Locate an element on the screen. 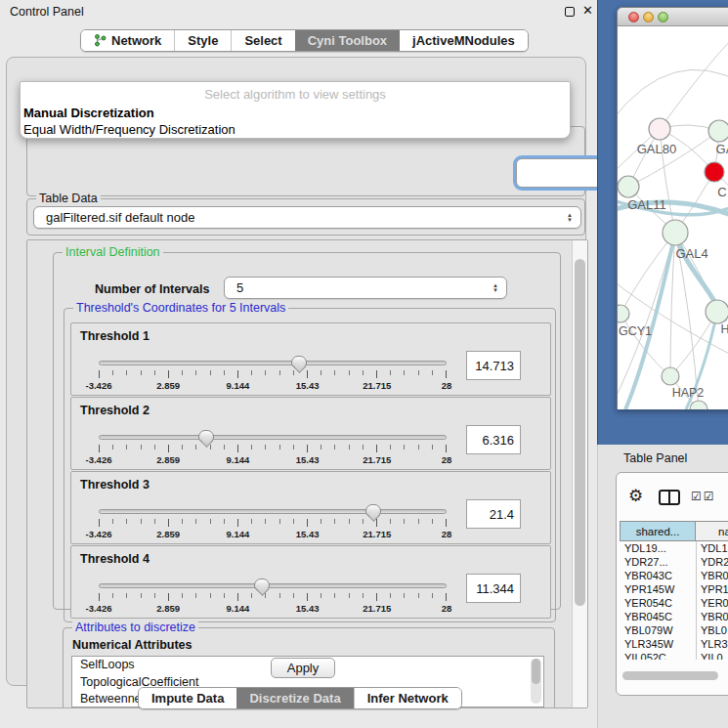 Image resolution: width=728 pixels, height=728 pixels. top-tab-strip: Network Style Select Cyni Toolbox jActiv… is located at coordinates (305, 41).